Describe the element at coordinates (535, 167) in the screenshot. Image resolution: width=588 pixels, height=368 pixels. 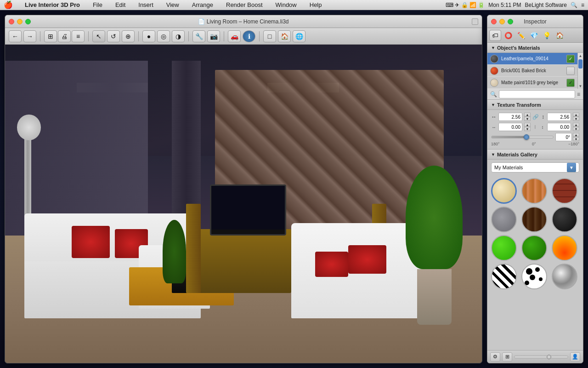
I see `gallery-dropdown: My Materials ▼` at that location.